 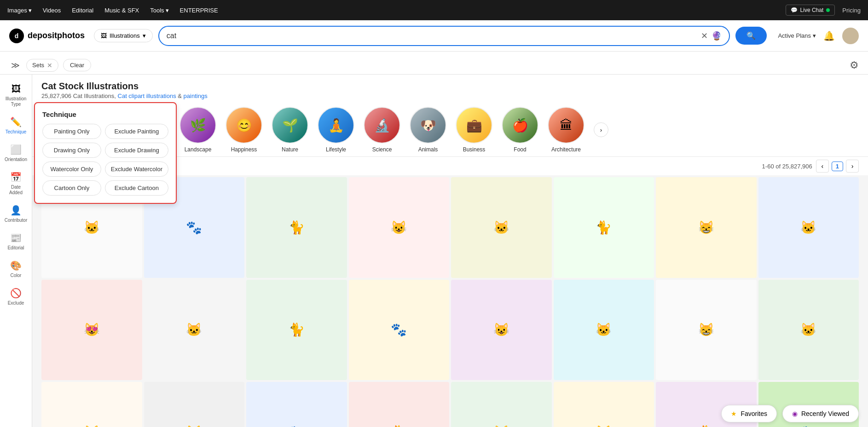 I want to click on exclude-painting-button: Exclude Painting, so click(x=137, y=132).